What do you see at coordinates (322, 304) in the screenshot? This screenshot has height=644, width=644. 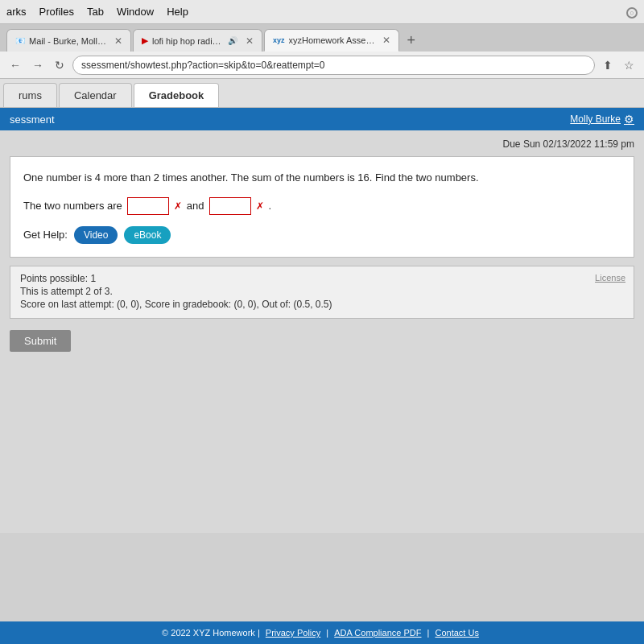 I see `score-info: Score on last attempt: (0, 0), Score in …` at bounding box center [322, 304].